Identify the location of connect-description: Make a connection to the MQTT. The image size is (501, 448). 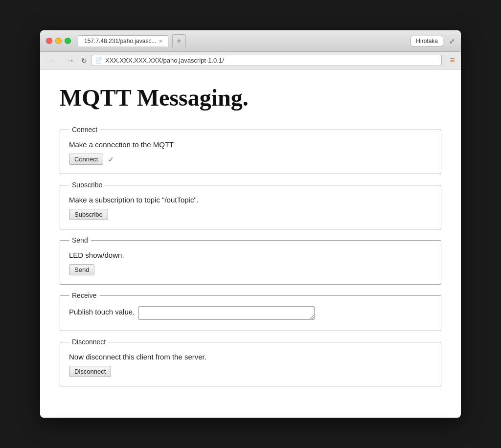
(250, 145).